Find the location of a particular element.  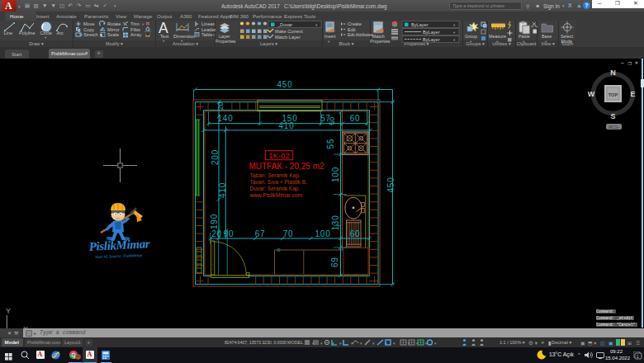

svg-text: Stretch is located at coordinates (91, 35).